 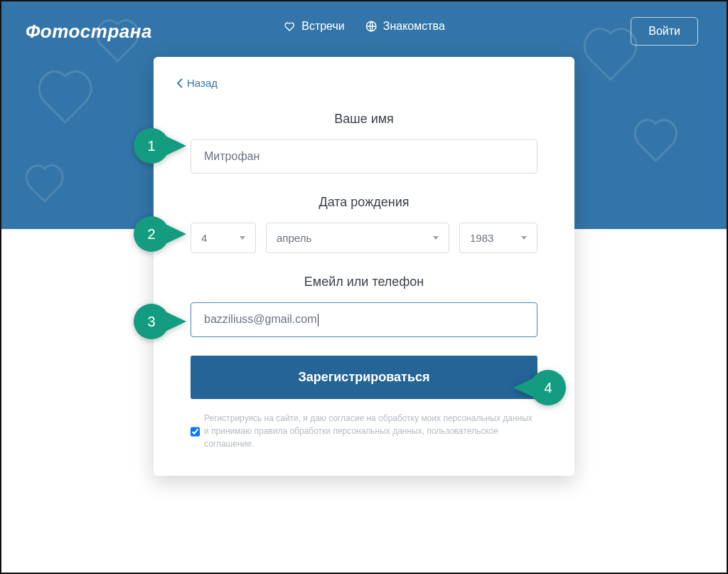 I want to click on nav-dating-label: Знакомства, so click(x=414, y=26).